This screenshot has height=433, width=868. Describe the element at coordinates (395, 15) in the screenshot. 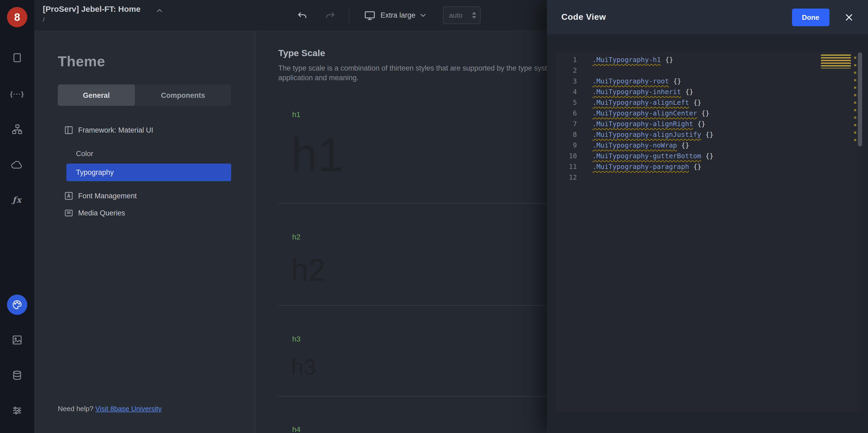

I see `breakpoint-selector: Extra large` at that location.